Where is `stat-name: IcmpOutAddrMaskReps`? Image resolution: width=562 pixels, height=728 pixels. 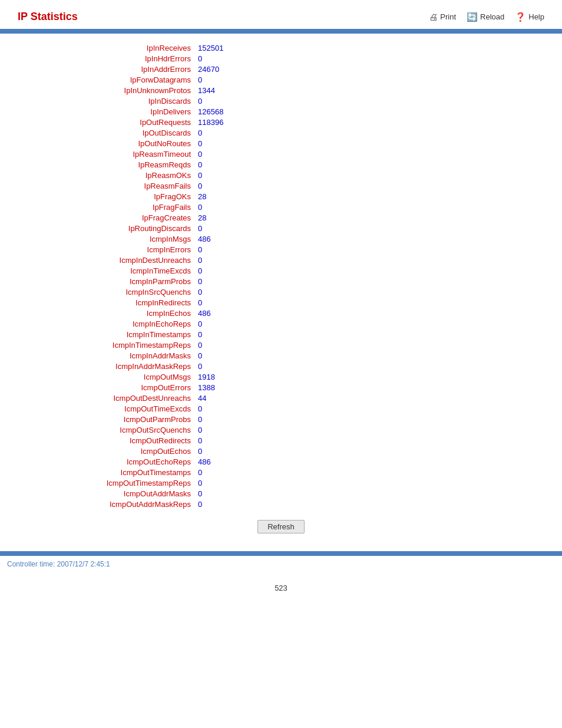 stat-name: IcmpOutAddrMaskReps is located at coordinates (106, 504).